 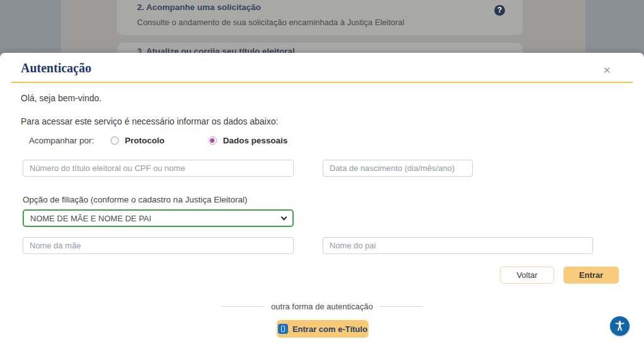 What do you see at coordinates (114, 141) in the screenshot?
I see `radio-unselected-icon` at bounding box center [114, 141].